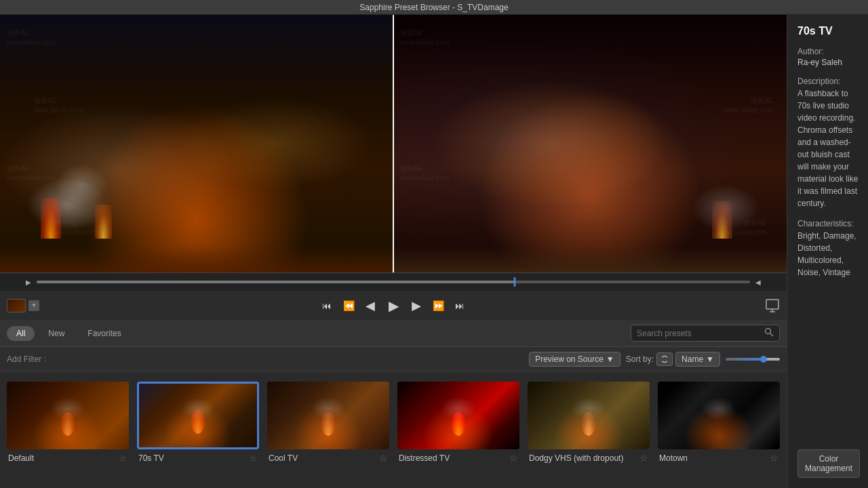 Image resolution: width=868 pixels, height=488 pixels. Describe the element at coordinates (829, 464) in the screenshot. I see `color-management-button: Color Management` at that location.